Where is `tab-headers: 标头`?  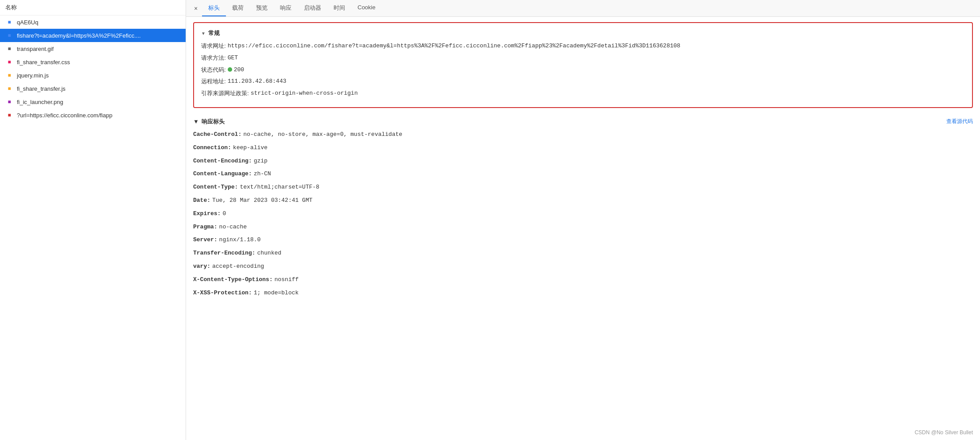
tab-headers: 标头 is located at coordinates (214, 8).